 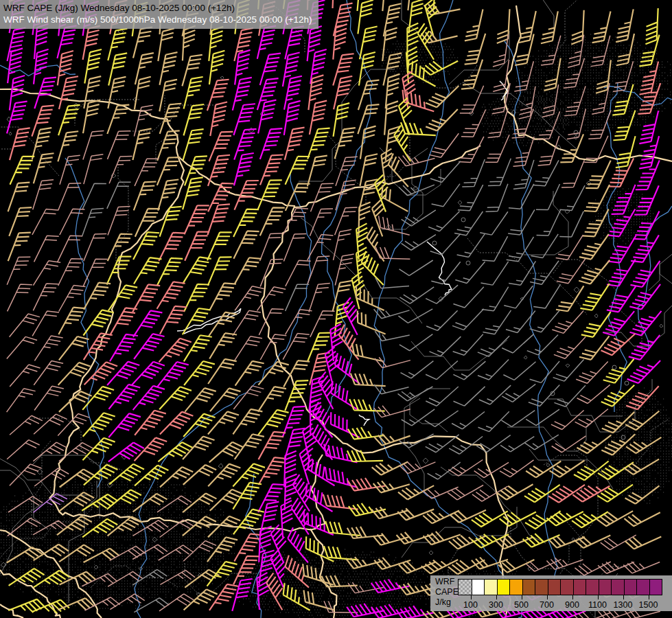 What do you see at coordinates (560, 587) in the screenshot?
I see `cape-colorbar` at bounding box center [560, 587].